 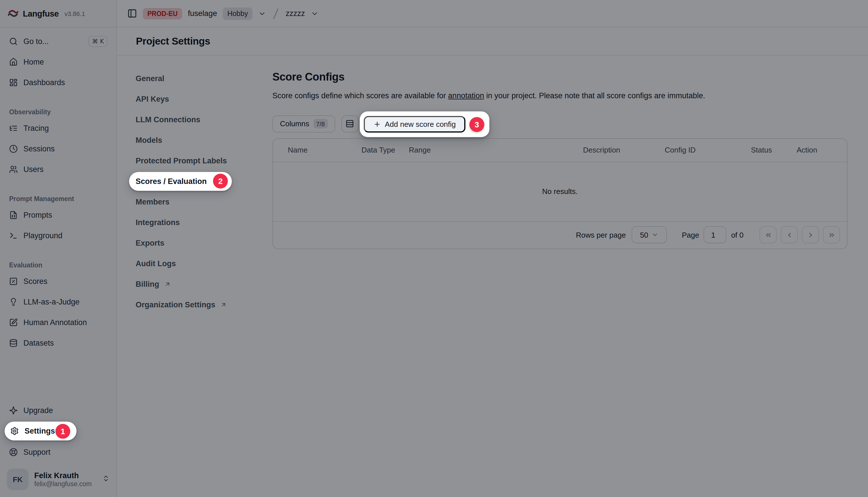 I want to click on sidebar-item-label: Support, so click(x=37, y=452).